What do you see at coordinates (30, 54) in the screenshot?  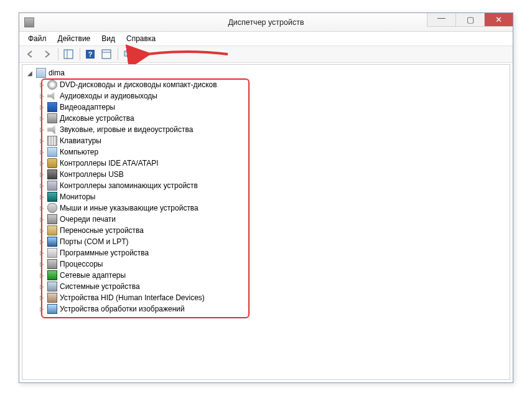 I see `back-button` at bounding box center [30, 54].